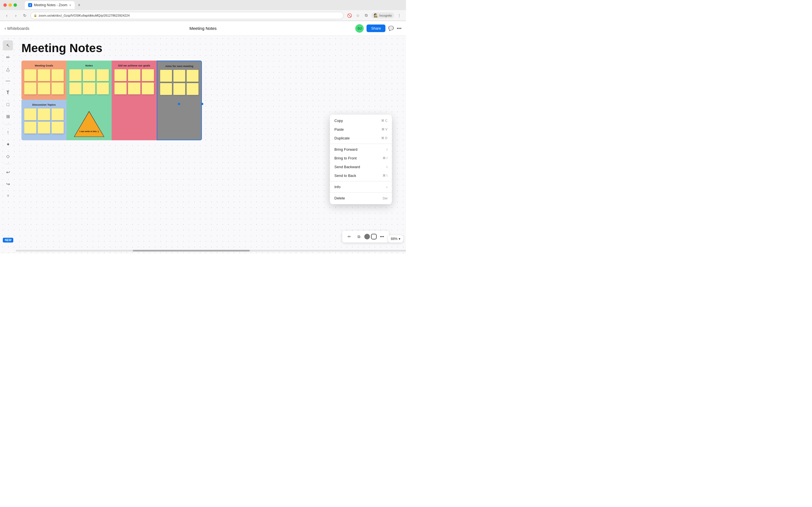 Image resolution: width=812 pixels, height=507 pixels. Describe the element at coordinates (191, 251) in the screenshot. I see `scroll-thumb` at that location.